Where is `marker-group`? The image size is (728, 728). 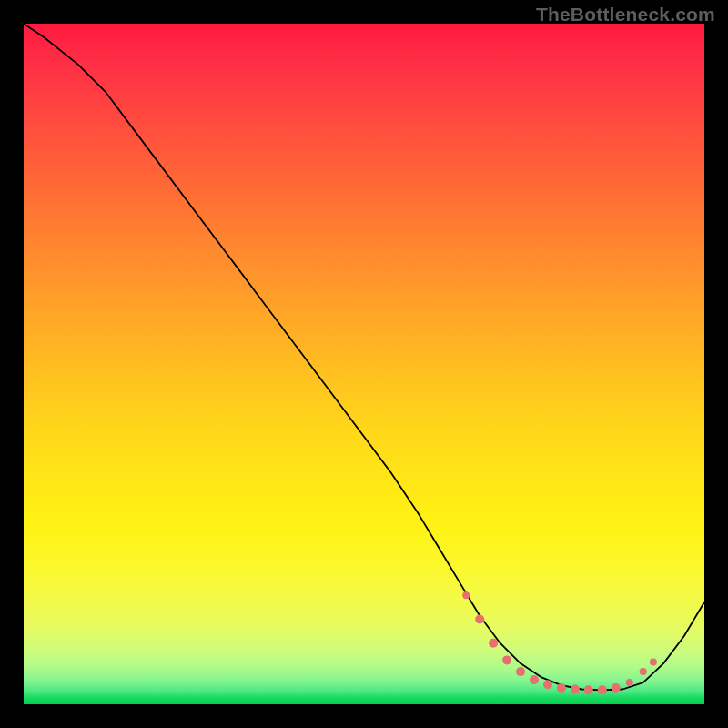 marker-group is located at coordinates (560, 642).